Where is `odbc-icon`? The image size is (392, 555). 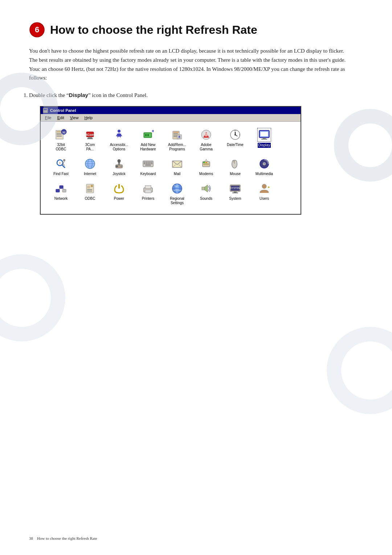
odbc-icon is located at coordinates (90, 189).